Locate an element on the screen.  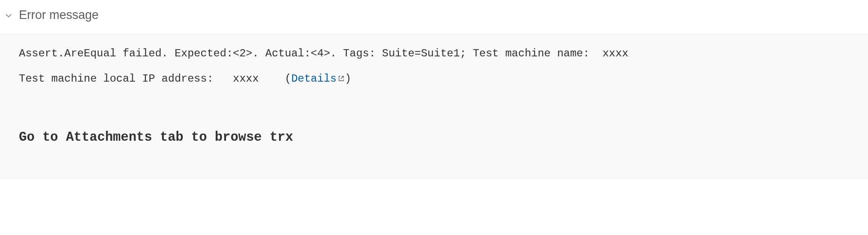
details-label: Details is located at coordinates (314, 78).